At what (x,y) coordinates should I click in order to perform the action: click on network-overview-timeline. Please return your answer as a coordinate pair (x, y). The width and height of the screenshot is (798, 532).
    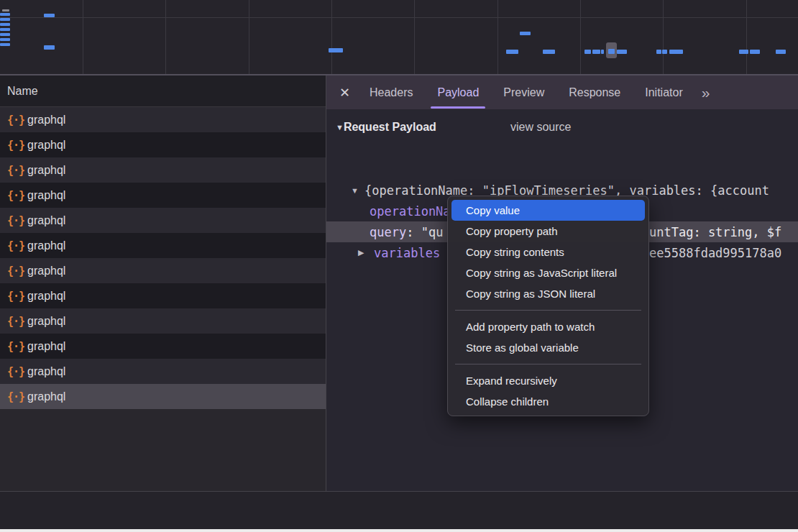
    Looking at the image, I should click on (399, 37).